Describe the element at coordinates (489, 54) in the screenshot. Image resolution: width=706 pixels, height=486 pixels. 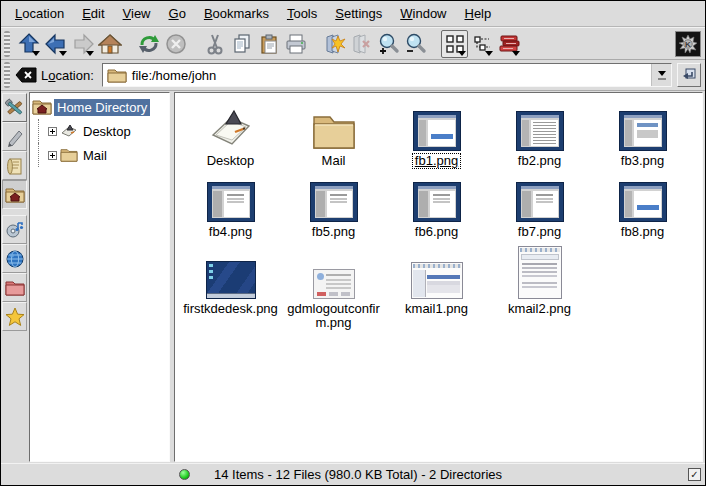
I see `tree-view-dropdown-arrow` at that location.